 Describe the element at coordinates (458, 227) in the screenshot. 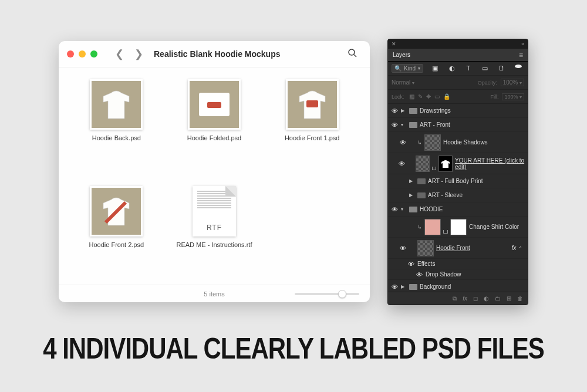

I see `layer-row: 👁 ↳ Change Shirt Color` at that location.